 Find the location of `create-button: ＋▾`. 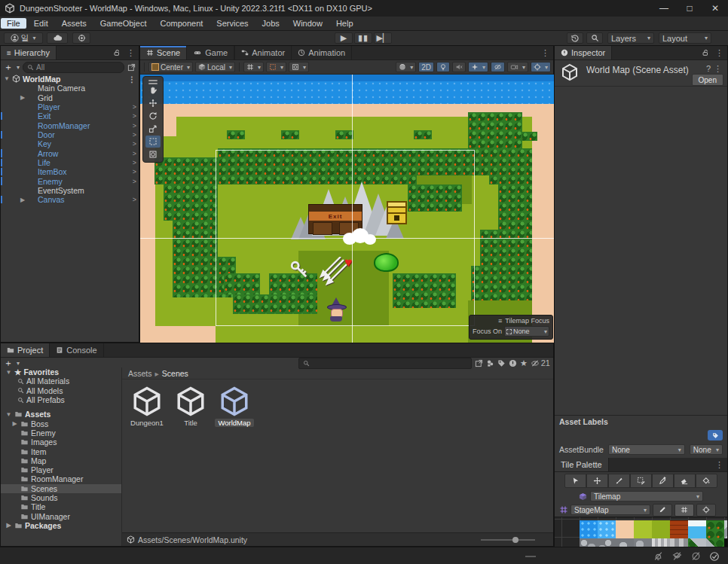

create-button: ＋▾ is located at coordinates (12, 68).